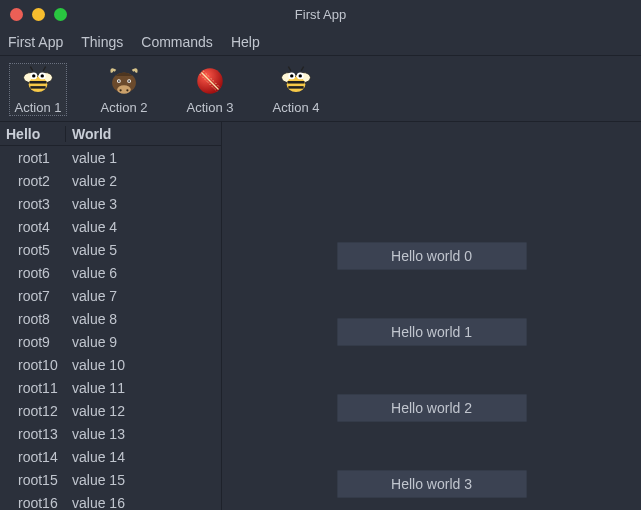 The width and height of the screenshot is (641, 510). Describe the element at coordinates (144, 319) in the screenshot. I see `cell-world: value 8` at that location.